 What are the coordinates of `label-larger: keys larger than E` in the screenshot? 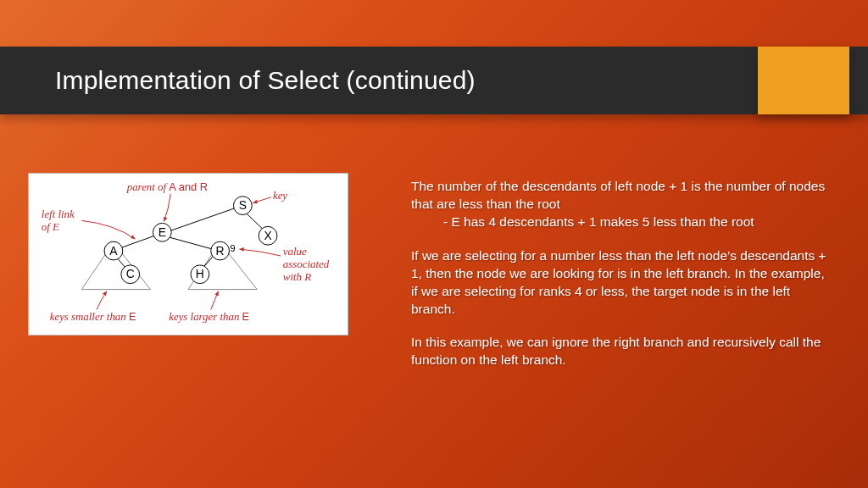 It's located at (209, 317).